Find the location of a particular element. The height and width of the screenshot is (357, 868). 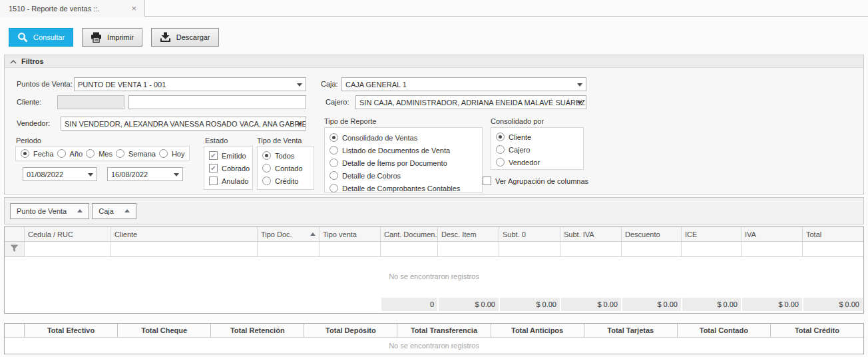

checkbox-emitido: Emitido is located at coordinates (228, 156).